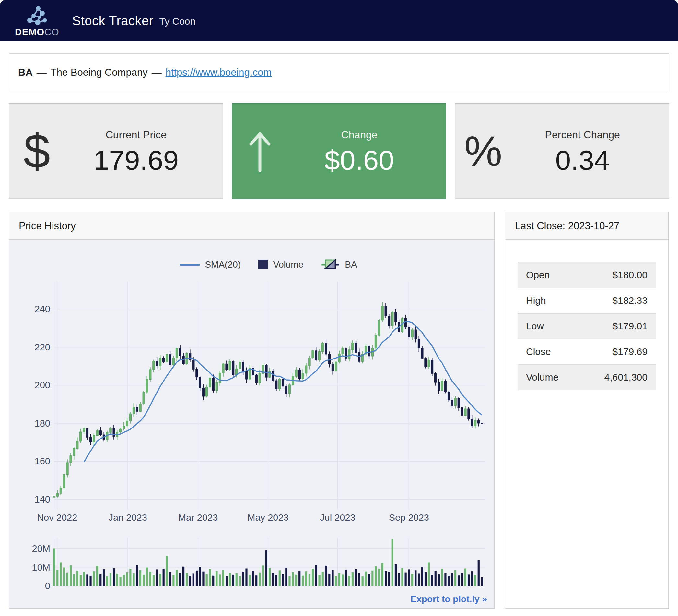  Describe the element at coordinates (223, 265) in the screenshot. I see `legend-sma-label: SMA(20)` at that location.